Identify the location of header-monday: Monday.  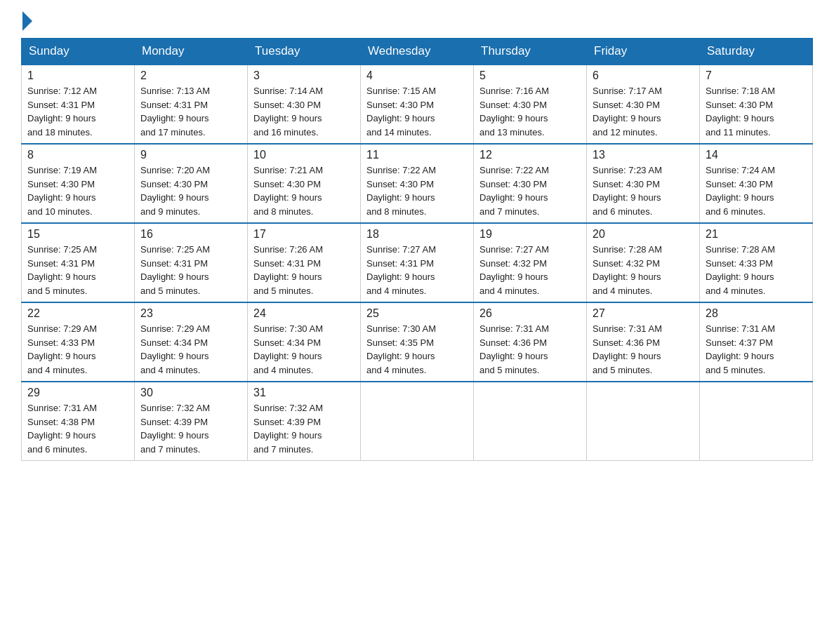
(191, 52).